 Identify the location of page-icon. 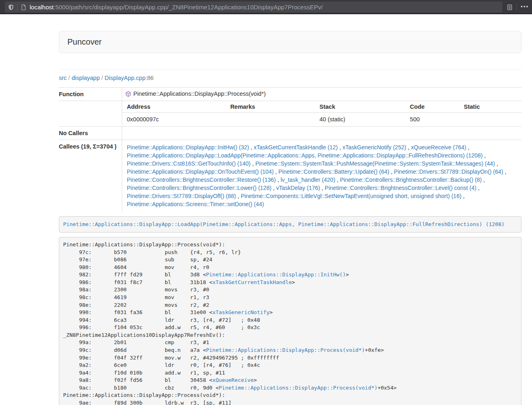
(24, 7).